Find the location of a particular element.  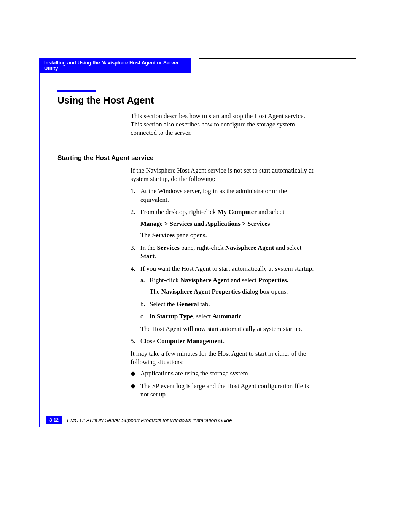

step-text: In the Services pane, right-click Navisp… is located at coordinates (229, 252).